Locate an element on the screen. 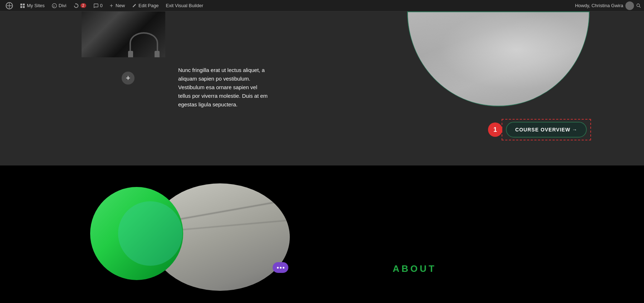  course-overview-button: COURSE OVERVIEW → is located at coordinates (546, 130).